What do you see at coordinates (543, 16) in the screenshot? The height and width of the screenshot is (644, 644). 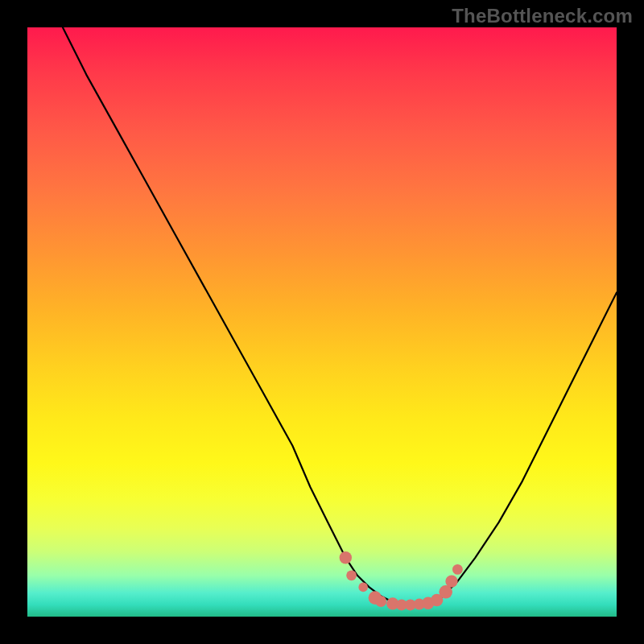 I see `watermark-text: TheBottleneck.com` at bounding box center [543, 16].